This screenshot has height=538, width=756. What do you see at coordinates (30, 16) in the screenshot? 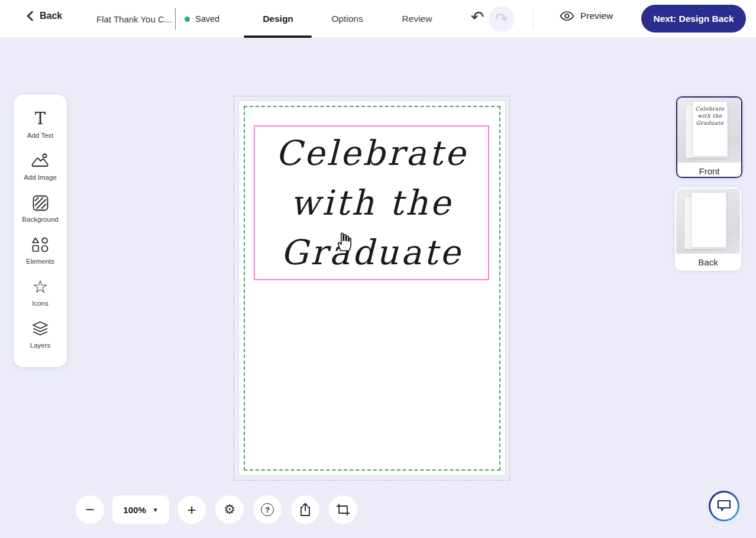
I see `chevron-left-icon` at bounding box center [30, 16].